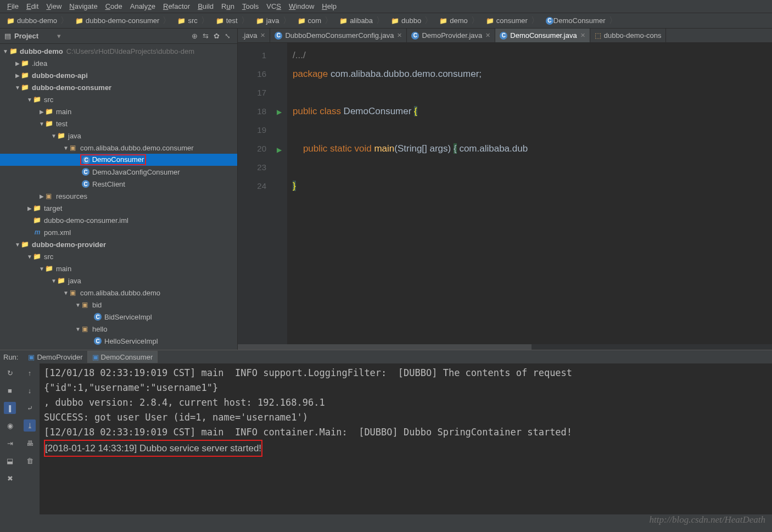 This screenshot has width=772, height=532. What do you see at coordinates (119, 124) in the screenshot?
I see `tree-item: ▼📁test` at bounding box center [119, 124].